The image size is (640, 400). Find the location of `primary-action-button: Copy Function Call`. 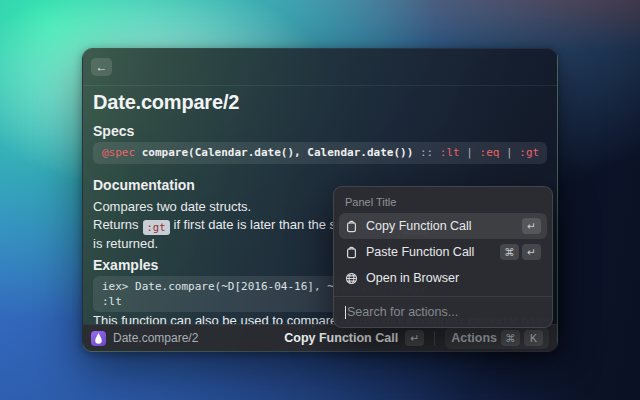

primary-action-button: Copy Function Call is located at coordinates (341, 338).